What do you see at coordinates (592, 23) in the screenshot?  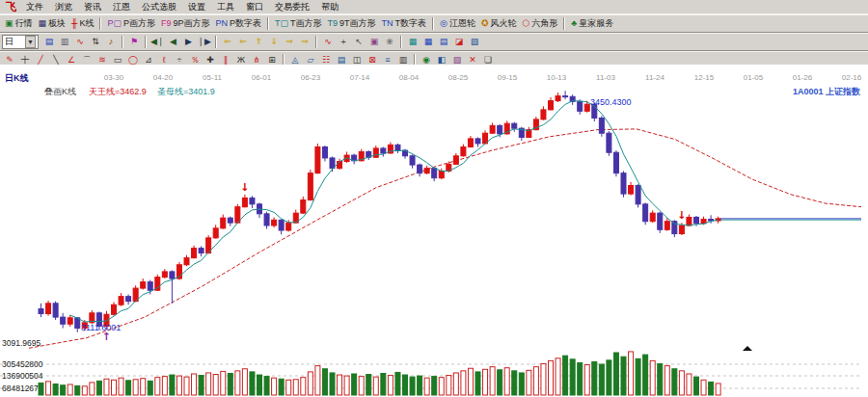 I see `toolbar-button-皇家服务: ♣皇家服务` at bounding box center [592, 23].